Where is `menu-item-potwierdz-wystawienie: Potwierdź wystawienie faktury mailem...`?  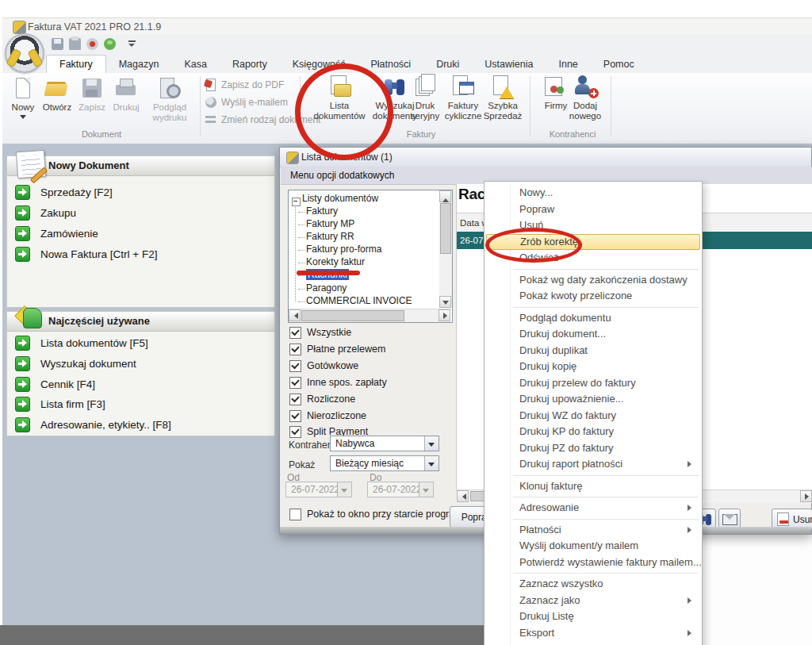
menu-item-potwierdz-wystawienie: Potwierdź wystawienie faktury mailem... is located at coordinates (593, 563).